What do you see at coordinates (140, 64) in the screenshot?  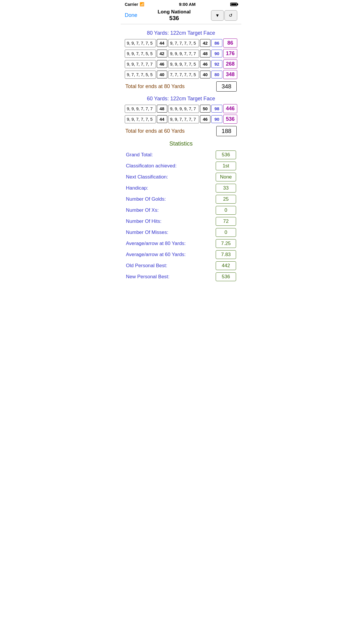 I see `left-arrows-2: 9, 9, 7, 7, 7, 7` at bounding box center [140, 64].